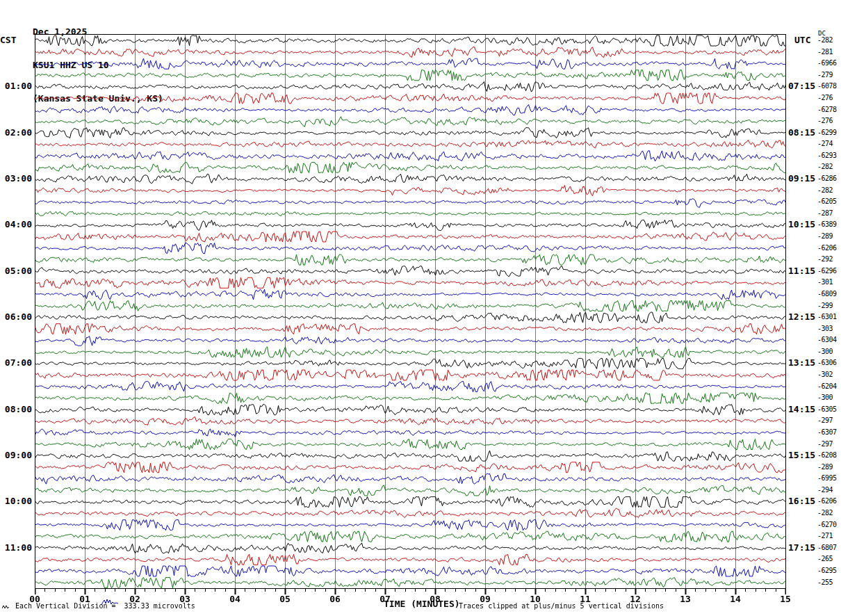  I want to click on dc-value: -265, so click(829, 559).